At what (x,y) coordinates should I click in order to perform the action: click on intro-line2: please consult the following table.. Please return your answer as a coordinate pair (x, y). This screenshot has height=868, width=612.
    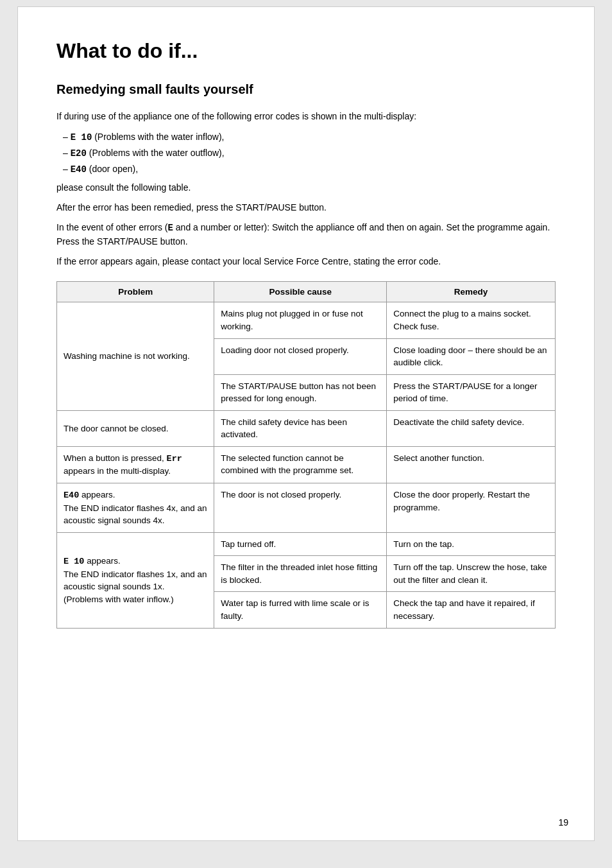
    Looking at the image, I should click on (306, 187).